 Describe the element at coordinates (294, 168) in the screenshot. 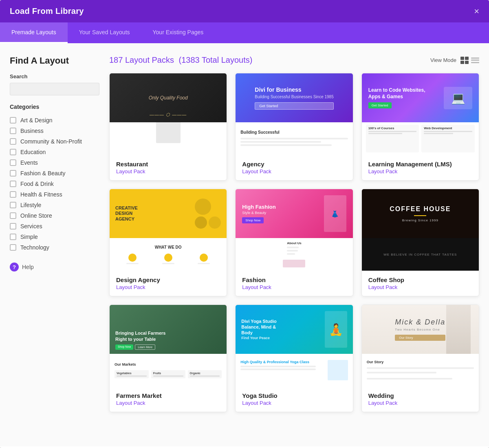

I see `card-info: Agency Layout Pack` at that location.